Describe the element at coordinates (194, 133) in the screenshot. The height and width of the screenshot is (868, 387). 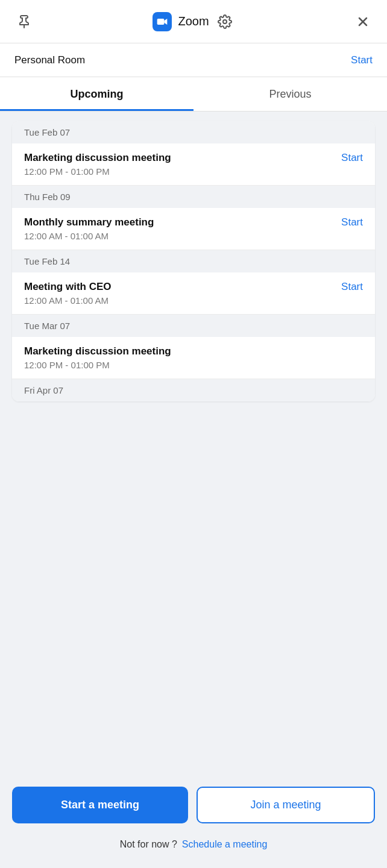
I see `date-header-1: Tue Feb 07` at that location.